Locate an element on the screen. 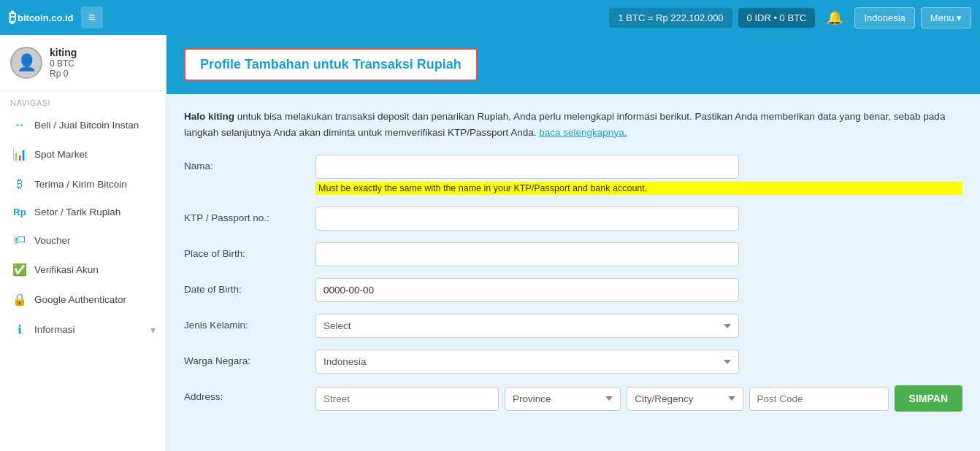 The image size is (980, 451). navbar-left: ₿ bitcoin.co.id ≡ is located at coordinates (55, 18).